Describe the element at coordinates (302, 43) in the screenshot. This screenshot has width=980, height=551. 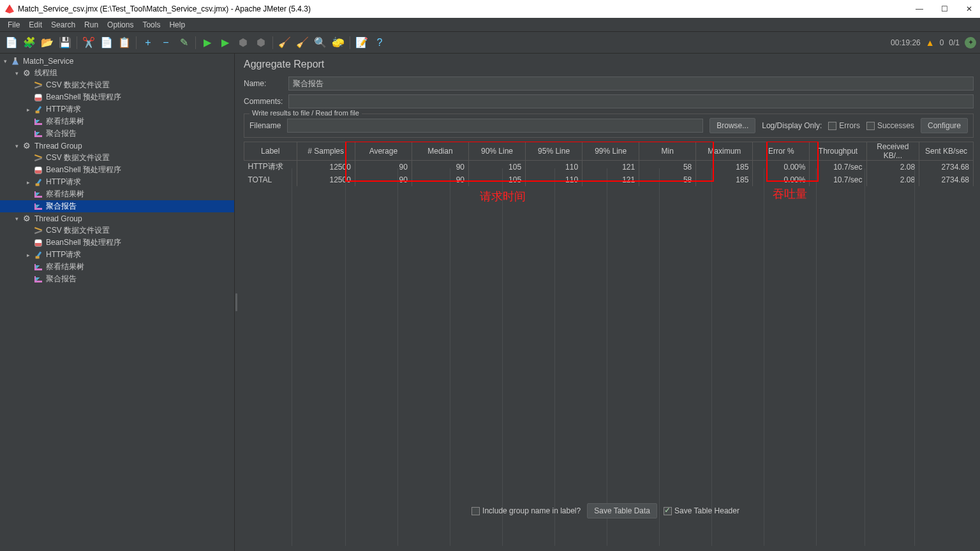
I see `clear-all-button: 🧹` at that location.